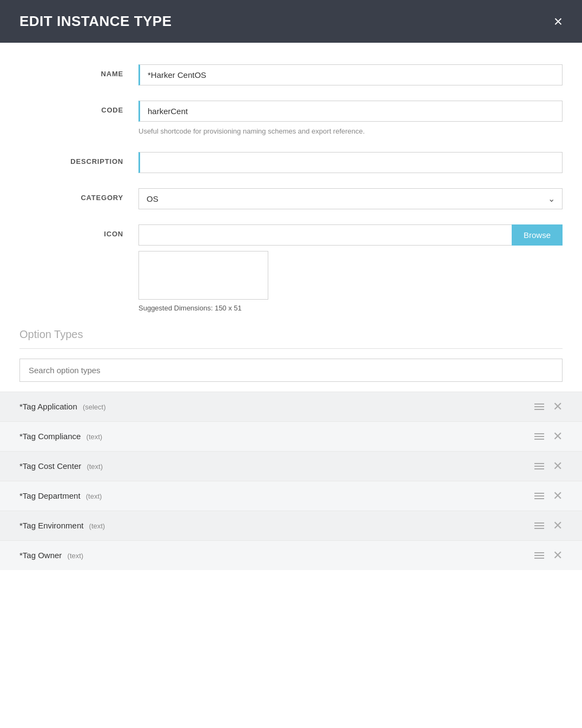  I want to click on description-control-wrap, so click(350, 162).